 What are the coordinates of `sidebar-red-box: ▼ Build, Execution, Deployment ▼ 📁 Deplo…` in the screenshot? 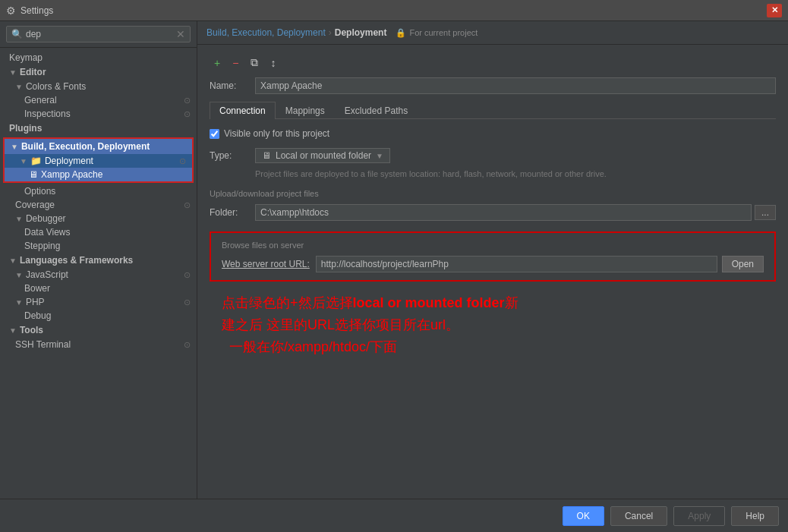 It's located at (99, 160).